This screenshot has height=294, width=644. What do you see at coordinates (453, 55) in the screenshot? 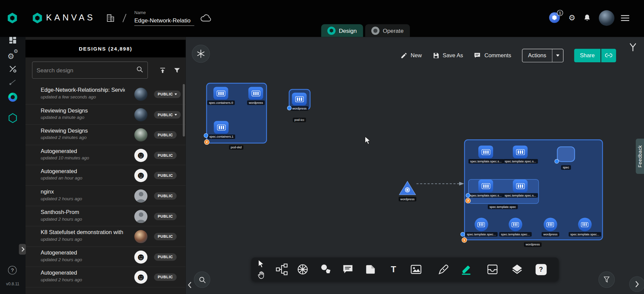
I see `save-as-label: Save As` at bounding box center [453, 55].